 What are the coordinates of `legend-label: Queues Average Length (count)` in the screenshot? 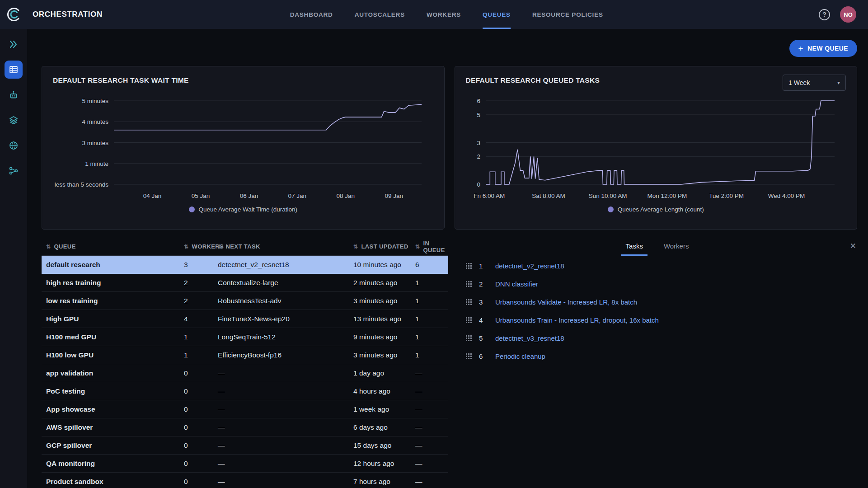 It's located at (661, 210).